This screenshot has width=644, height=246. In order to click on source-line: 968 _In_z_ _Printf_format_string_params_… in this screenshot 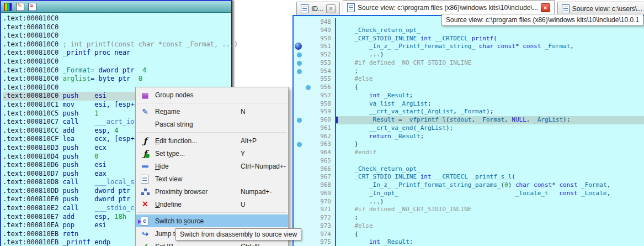, I will do `click(469, 186)`.